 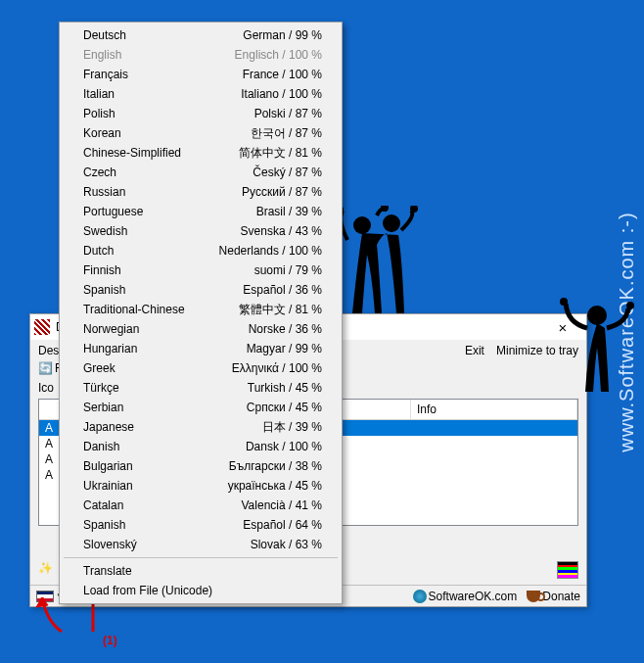 I want to click on column-header-info: Info, so click(x=494, y=409).